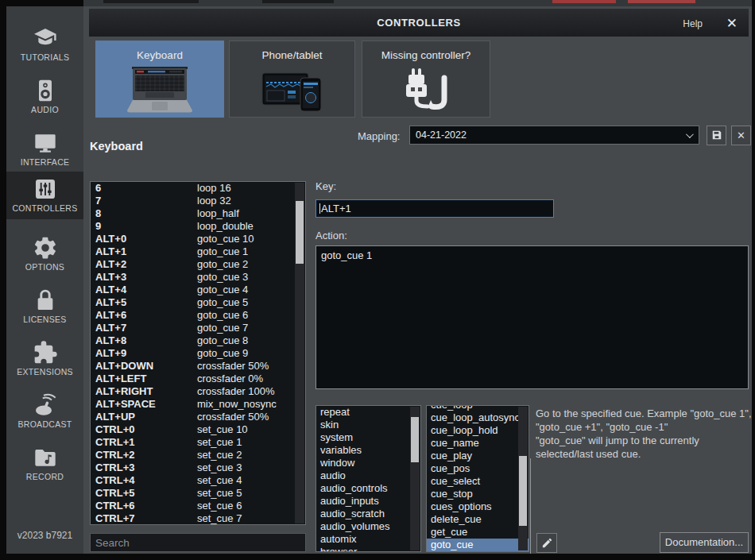 Image resolution: width=755 pixels, height=560 pixels. What do you see at coordinates (478, 507) in the screenshot?
I see `list-item: cues_options` at bounding box center [478, 507].